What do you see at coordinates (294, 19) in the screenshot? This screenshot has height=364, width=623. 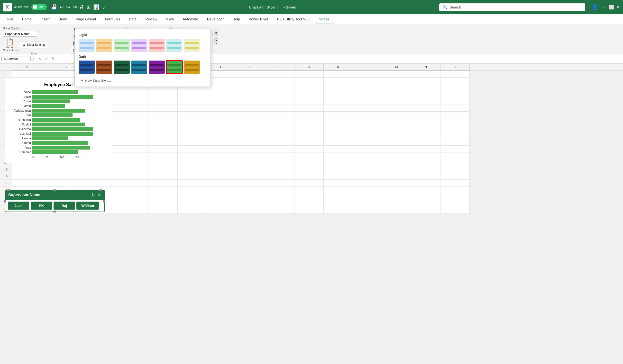 I see `menu-pks-utility: PK's Utility Tool V3.0` at bounding box center [294, 19].